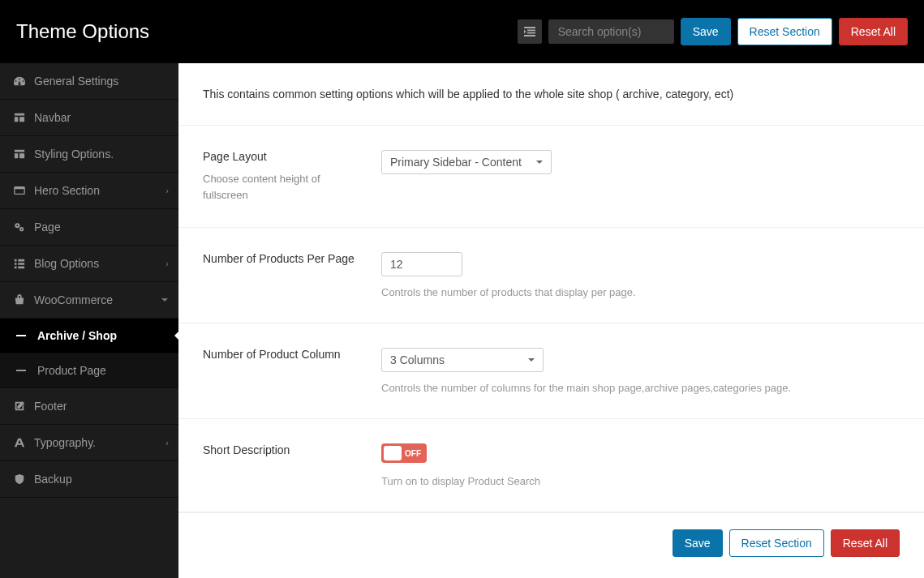 The width and height of the screenshot is (924, 578). Describe the element at coordinates (77, 336) in the screenshot. I see `sidebar-subitem-label: Archive / Shop` at that location.